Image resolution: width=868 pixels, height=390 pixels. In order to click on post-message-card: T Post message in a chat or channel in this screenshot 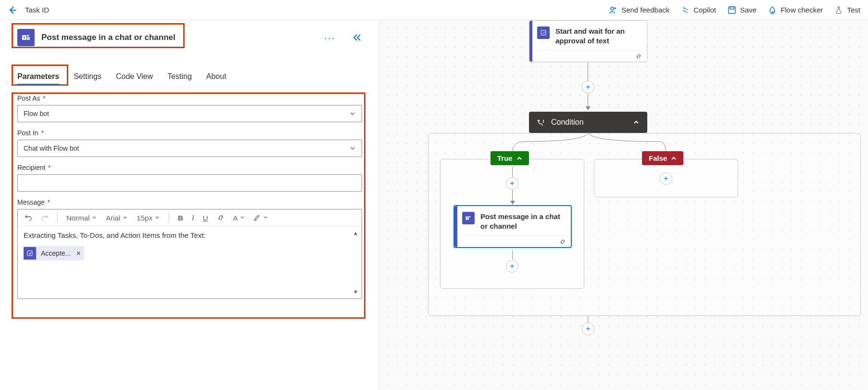, I will do `click(513, 226)`.